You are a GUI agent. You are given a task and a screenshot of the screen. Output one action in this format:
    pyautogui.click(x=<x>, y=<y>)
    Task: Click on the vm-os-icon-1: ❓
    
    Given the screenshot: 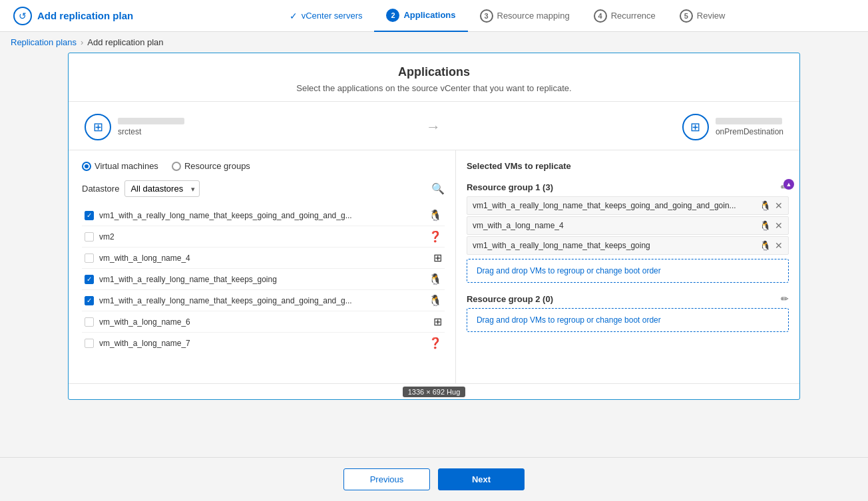 What is the action you would take?
    pyautogui.click(x=435, y=237)
    